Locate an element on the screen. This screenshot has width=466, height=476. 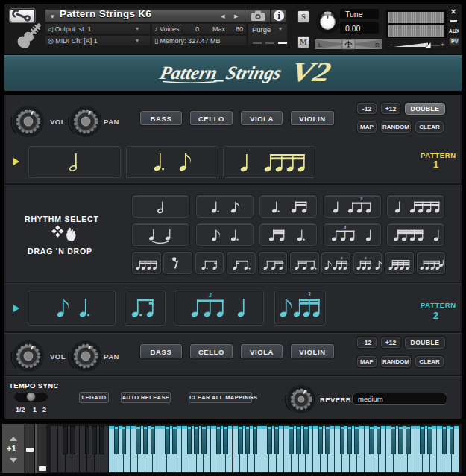
svg-text: L is located at coordinates (321, 45).